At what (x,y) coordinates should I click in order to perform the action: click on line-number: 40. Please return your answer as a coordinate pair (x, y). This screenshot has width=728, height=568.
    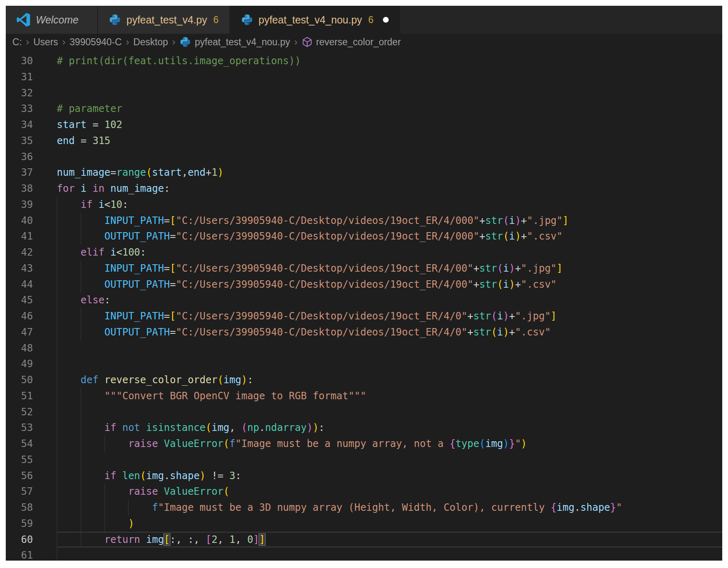
    Looking at the image, I should click on (19, 221).